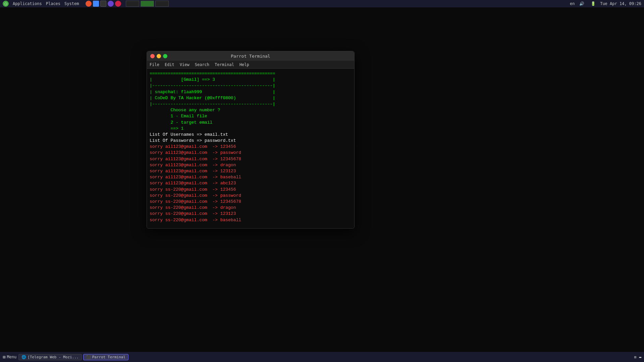 The width and height of the screenshot is (644, 362). Describe the element at coordinates (322, 4) in the screenshot. I see `top-taskbar: ⬡ Applications Places System en 🔊 🔋 Tue …` at that location.